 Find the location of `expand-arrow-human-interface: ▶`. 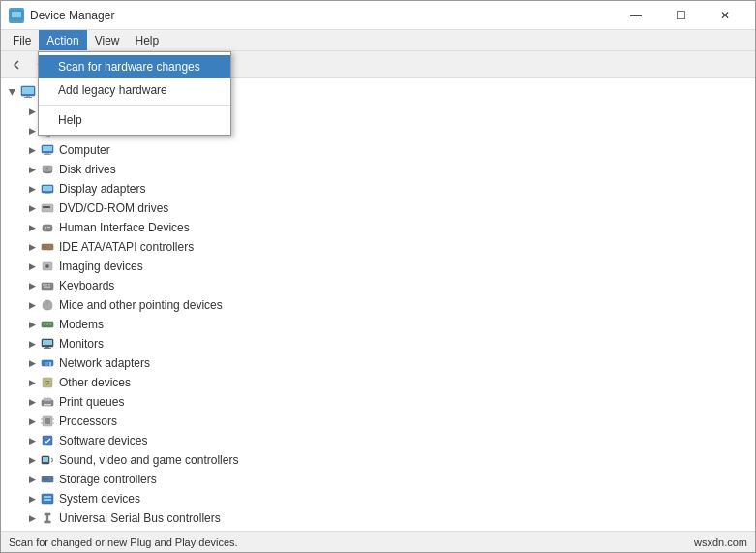

expand-arrow-human-interface: ▶ is located at coordinates (32, 228).